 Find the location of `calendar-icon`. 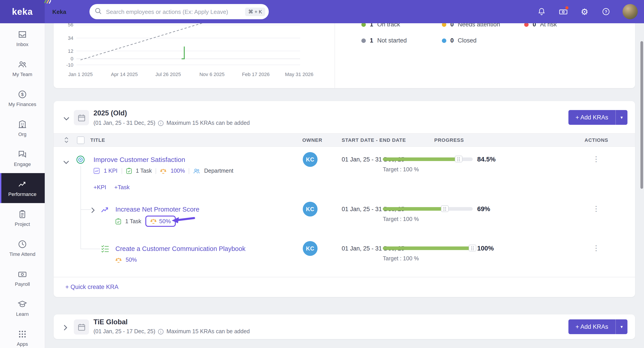

calendar-icon is located at coordinates (82, 327).